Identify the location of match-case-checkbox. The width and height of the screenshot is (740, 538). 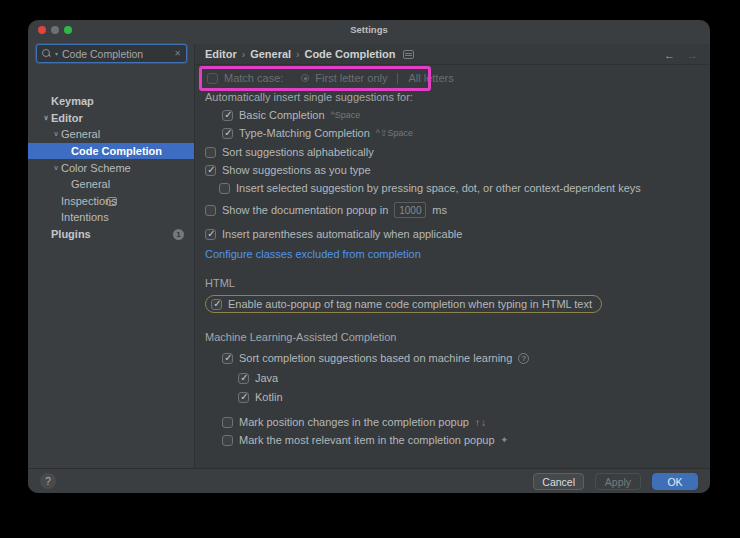
(212, 78).